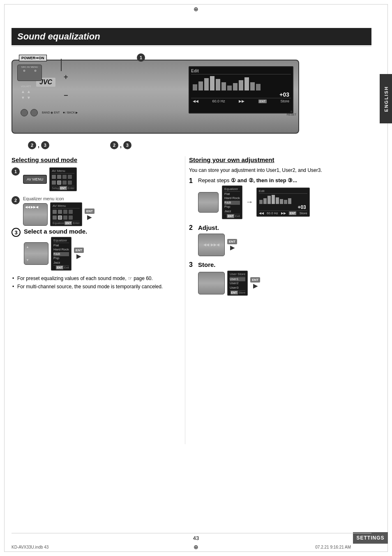  I want to click on eq-icon-note: Equalizer menu icon, so click(59, 199).